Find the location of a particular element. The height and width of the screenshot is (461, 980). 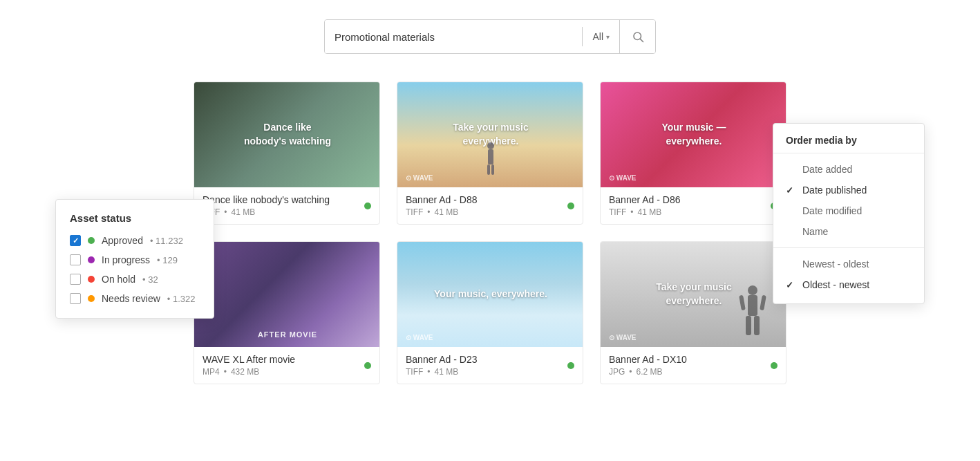

order-option-oldest_newest: ✓ Oldest - newest is located at coordinates (849, 285).